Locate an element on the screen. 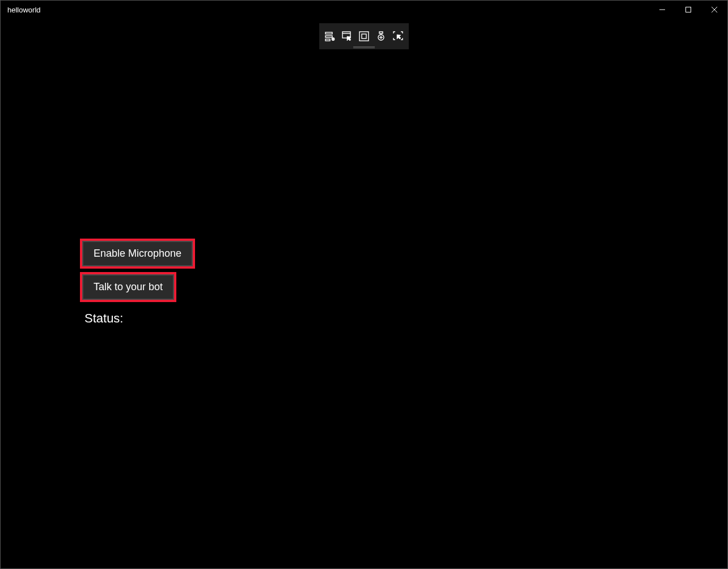 The image size is (728, 569). maximize-button is located at coordinates (688, 10).